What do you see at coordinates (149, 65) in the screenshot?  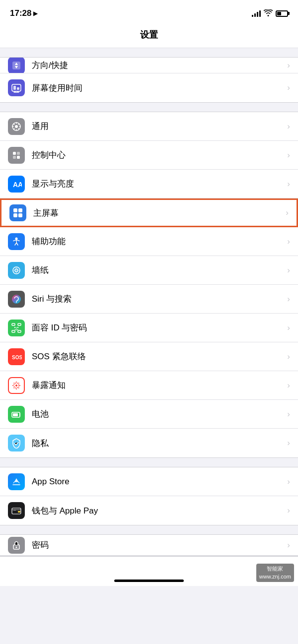 I see `partial-fangxiang-row: 方向/快捷 ›` at bounding box center [149, 65].